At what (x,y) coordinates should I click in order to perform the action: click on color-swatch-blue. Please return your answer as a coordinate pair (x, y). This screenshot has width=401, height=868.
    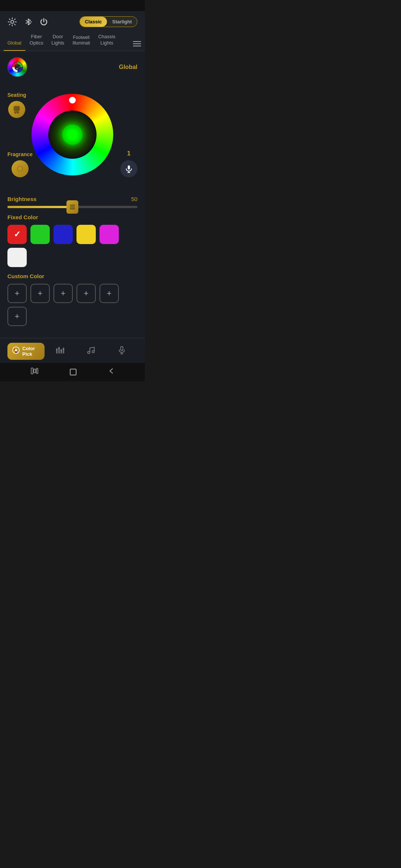
    Looking at the image, I should click on (63, 234).